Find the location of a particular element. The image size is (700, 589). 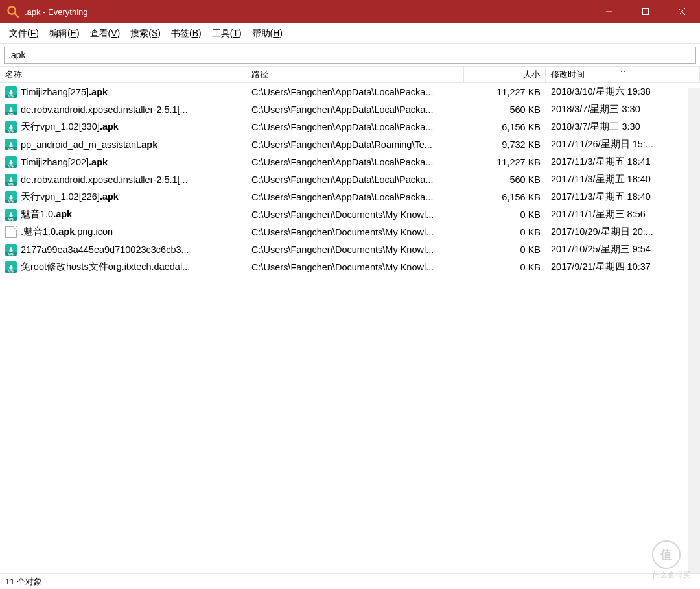

file-size: 11,227 KB is located at coordinates (505, 162).